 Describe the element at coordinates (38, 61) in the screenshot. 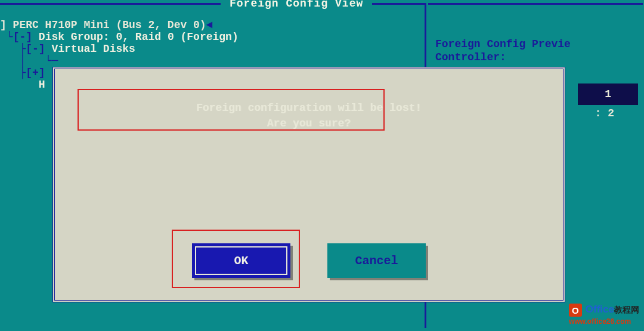

I see `tree-pipe-icon: │ └─` at that location.